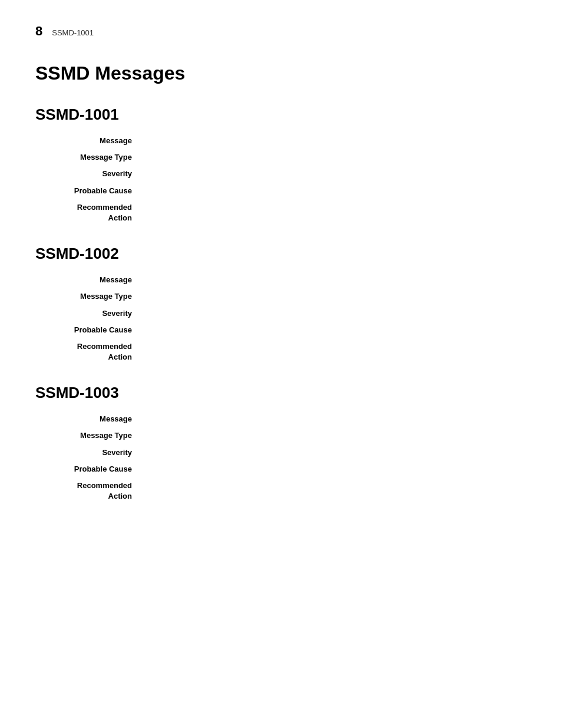 Image resolution: width=562 pixels, height=728 pixels. What do you see at coordinates (281, 304) in the screenshot?
I see `section-ssmd-1002: SSMD-1002MessageMessage TypeSeverityProb…` at bounding box center [281, 304].